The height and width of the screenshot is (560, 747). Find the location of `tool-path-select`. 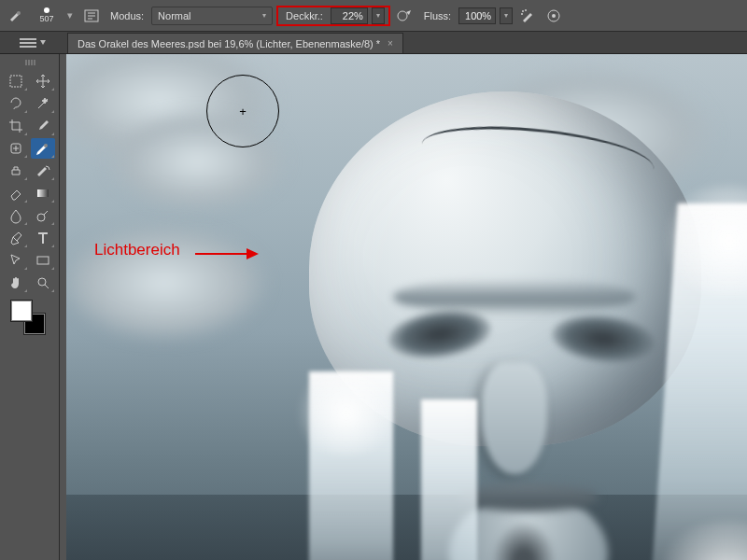

tool-path-select is located at coordinates (16, 260).